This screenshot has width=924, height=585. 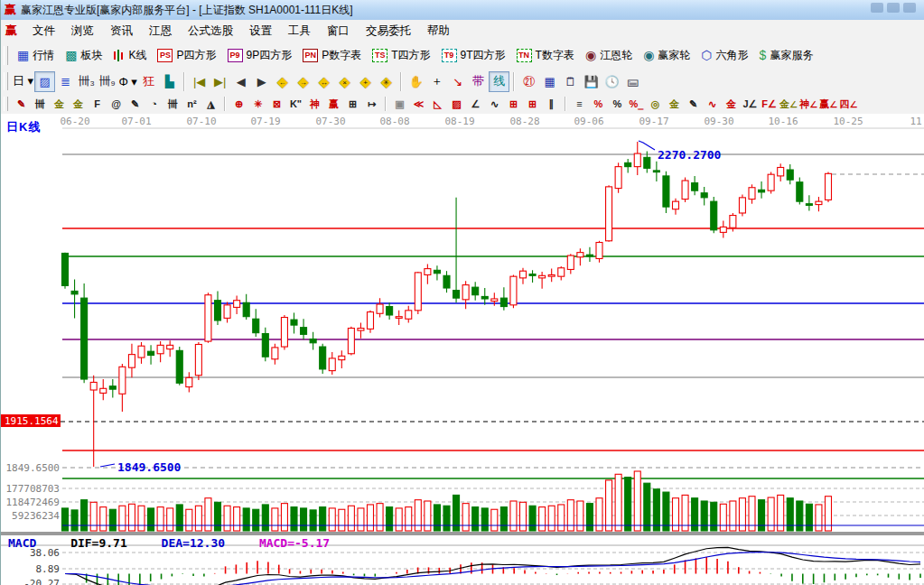 I want to click on gold-line-tool: 金, so click(x=674, y=104).